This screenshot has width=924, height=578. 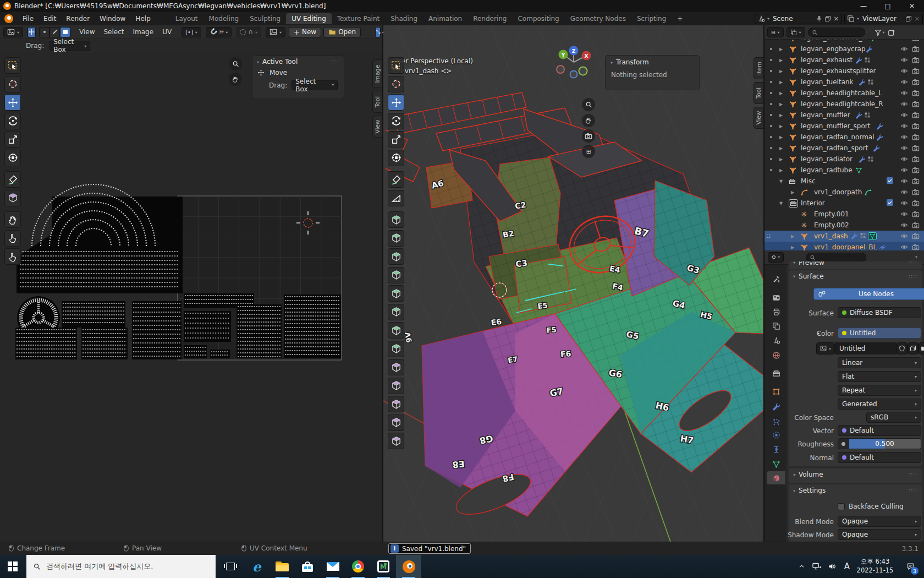 I want to click on task-view-button, so click(x=230, y=566).